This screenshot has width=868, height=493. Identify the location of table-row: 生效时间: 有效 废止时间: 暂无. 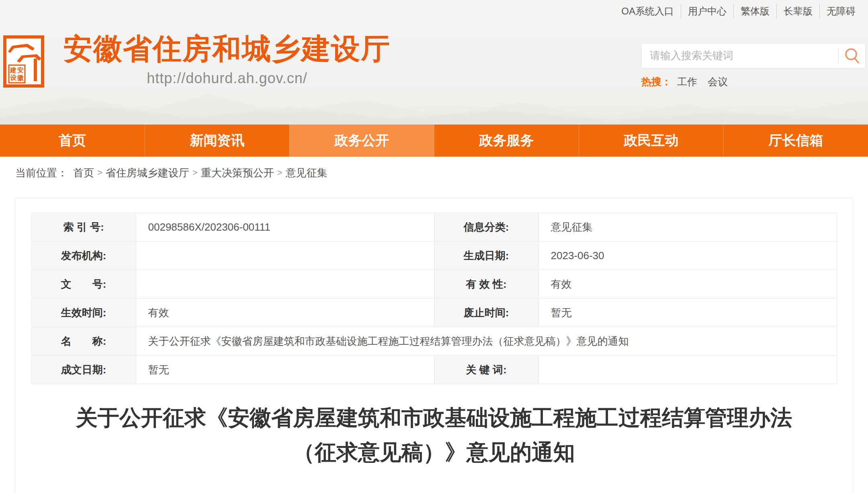
(434, 313).